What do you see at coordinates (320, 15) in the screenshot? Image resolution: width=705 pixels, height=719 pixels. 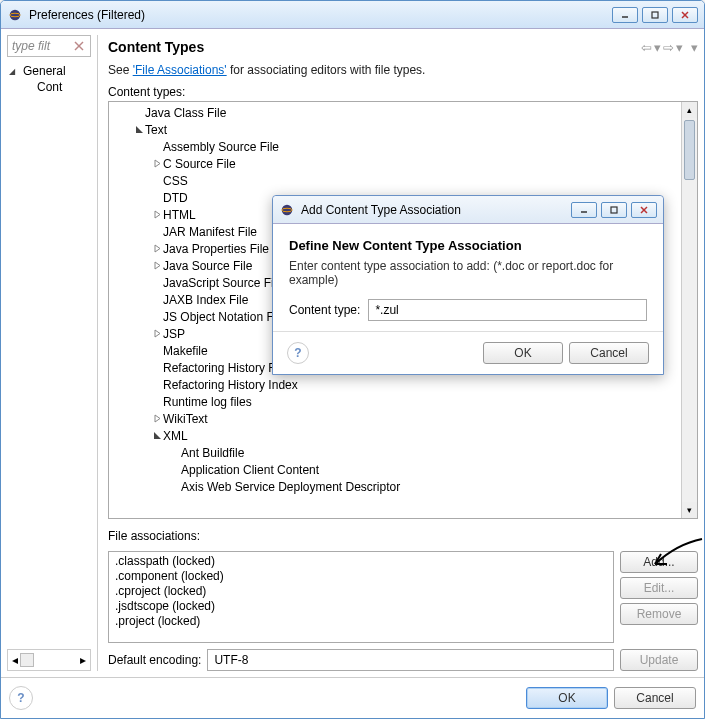 I see `window-title: Preferences (Filtered)` at bounding box center [320, 15].